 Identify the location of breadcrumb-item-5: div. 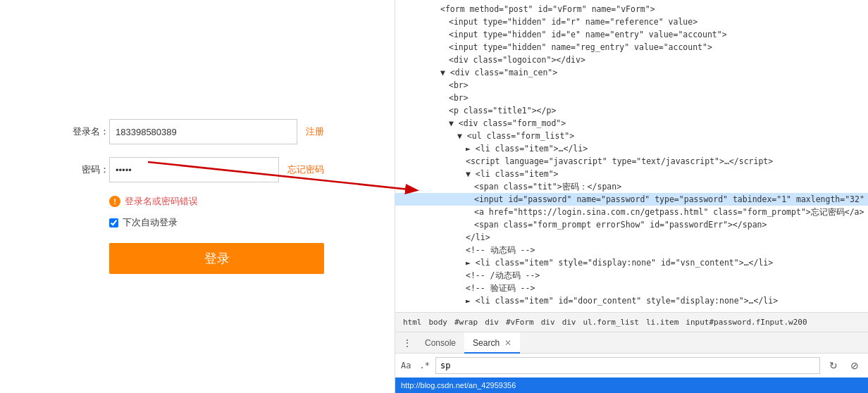
(548, 323).